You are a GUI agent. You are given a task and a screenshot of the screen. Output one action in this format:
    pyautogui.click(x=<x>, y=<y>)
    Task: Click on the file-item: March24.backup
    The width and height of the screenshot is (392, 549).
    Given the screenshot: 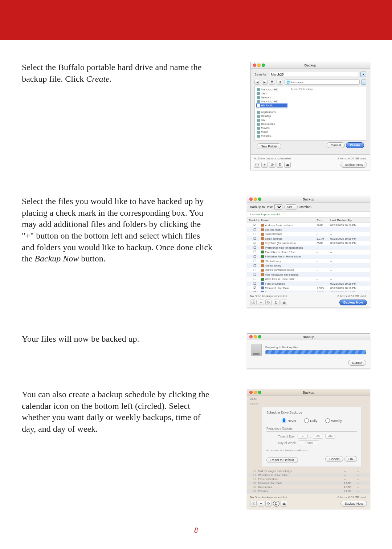 What is the action you would take?
    pyautogui.click(x=302, y=89)
    